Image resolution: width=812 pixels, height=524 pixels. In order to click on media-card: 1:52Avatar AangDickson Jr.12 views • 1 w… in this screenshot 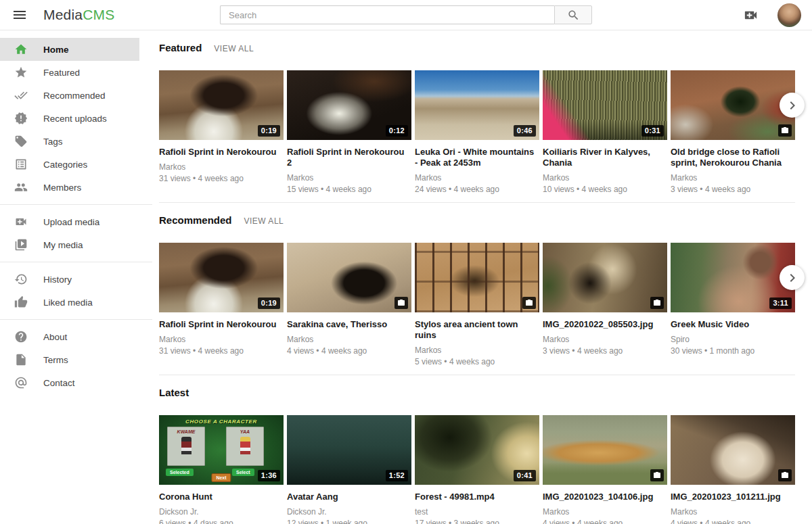, I will do `click(349, 469)`.